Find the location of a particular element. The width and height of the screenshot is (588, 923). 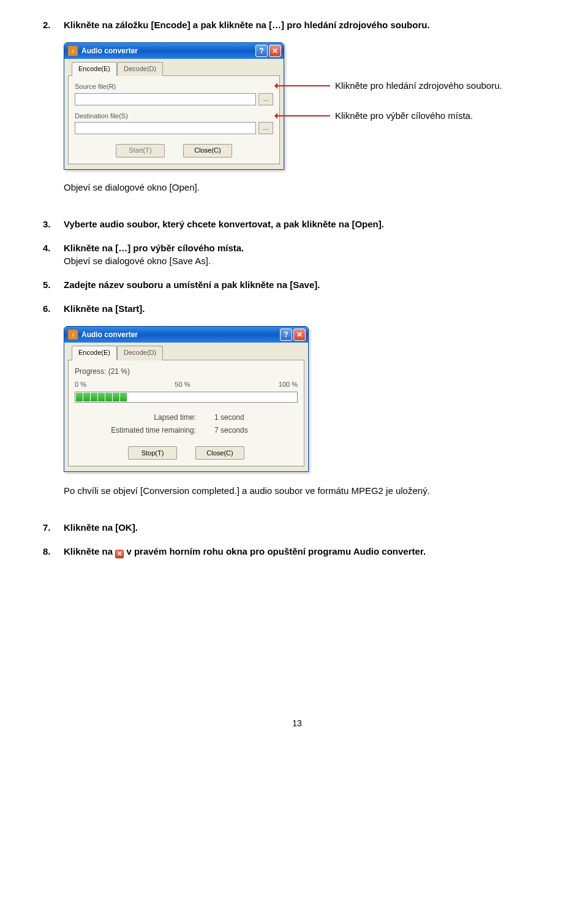

step-4: 4. Klikněte na […] pro výběr cílového mí… is located at coordinates (297, 254).